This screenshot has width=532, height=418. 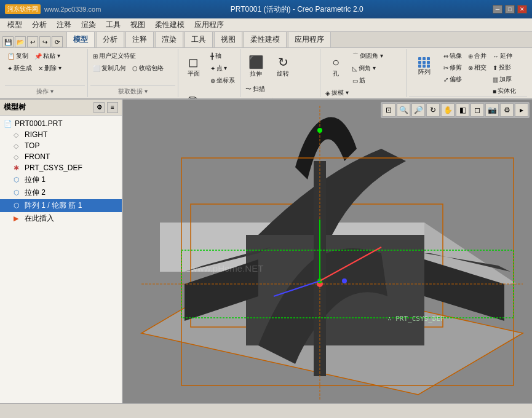 What do you see at coordinates (355, 56) in the screenshot?
I see `round-icon: ⌒` at bounding box center [355, 56].